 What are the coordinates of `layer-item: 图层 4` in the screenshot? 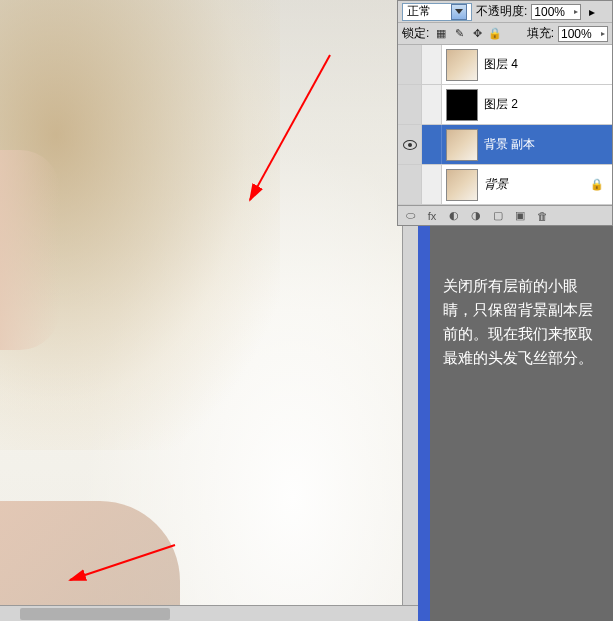 It's located at (505, 65).